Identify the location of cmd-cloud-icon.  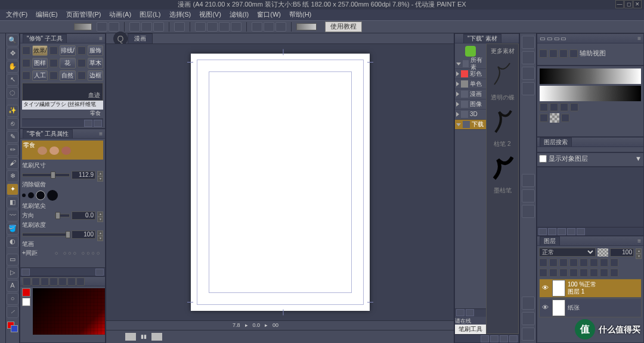
(281, 27).